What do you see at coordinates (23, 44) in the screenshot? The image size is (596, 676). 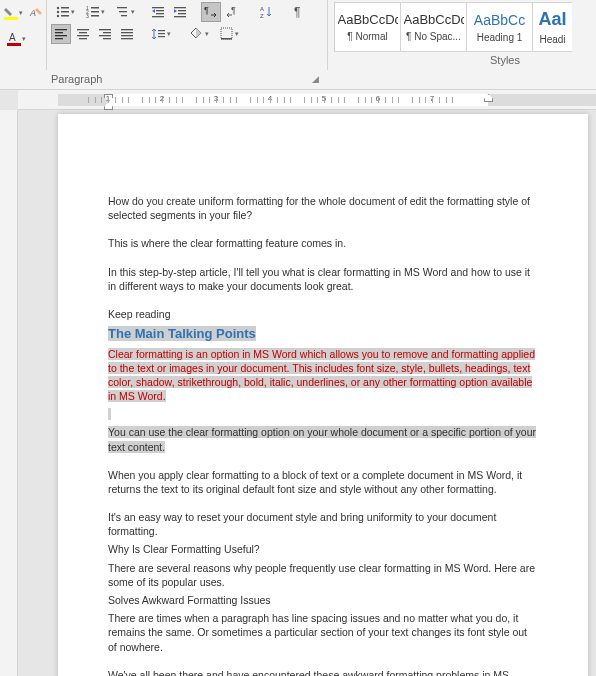 I see `font-group-partial: ▾ A A▾` at bounding box center [23, 44].